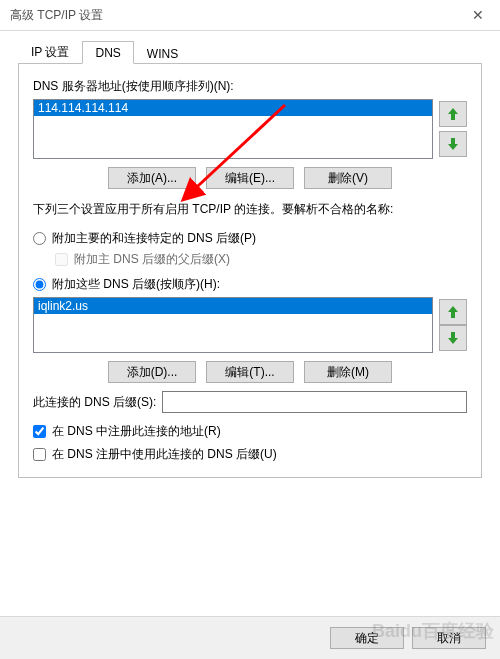 Image resolution: width=500 pixels, height=659 pixels. I want to click on checkbox-register-address-label: 在 DNS 中注册此连接的地址(R), so click(136, 432).